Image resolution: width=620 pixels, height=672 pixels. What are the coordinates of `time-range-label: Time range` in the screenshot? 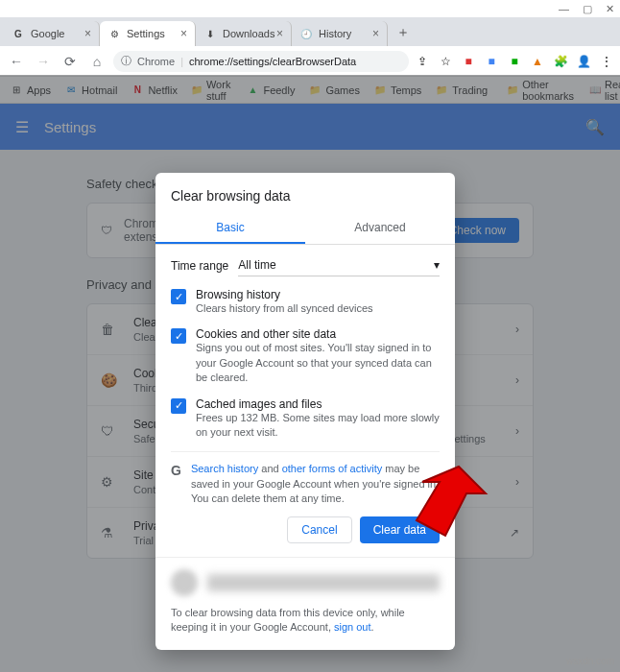 It's located at (200, 266).